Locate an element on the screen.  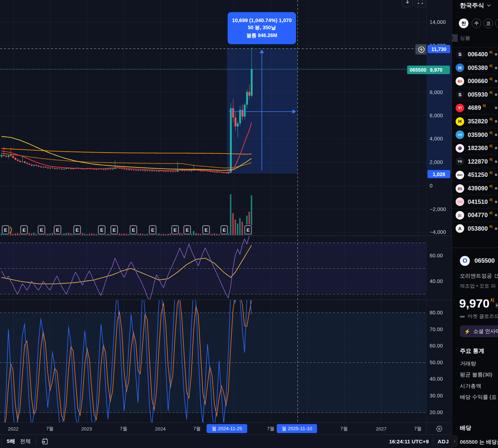
external-link-icon is located at coordinates (496, 276).